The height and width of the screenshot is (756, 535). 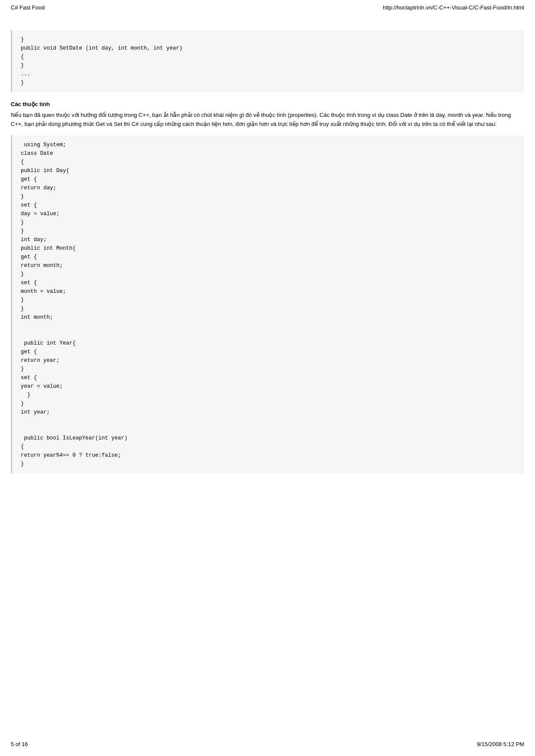 What do you see at coordinates (28, 8) in the screenshot?
I see `header-title: C# Fast Food` at bounding box center [28, 8].